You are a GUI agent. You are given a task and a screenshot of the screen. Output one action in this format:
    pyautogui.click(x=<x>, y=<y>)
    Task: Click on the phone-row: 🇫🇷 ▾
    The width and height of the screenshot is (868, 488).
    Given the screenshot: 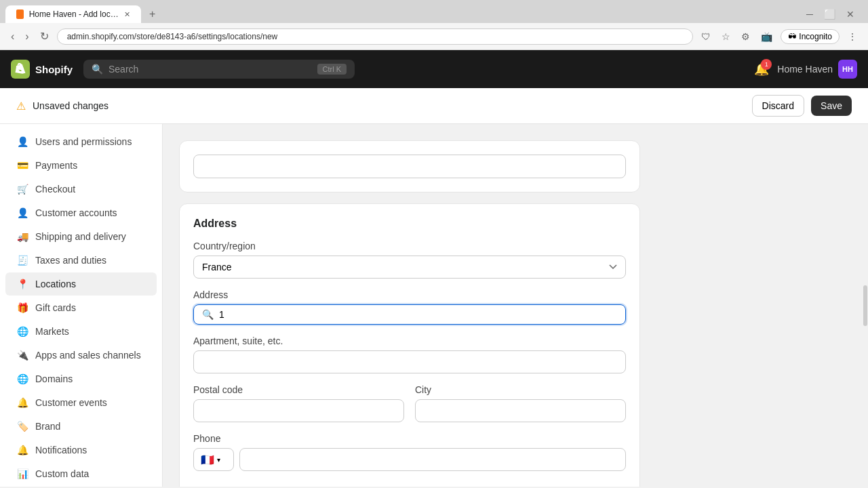 What is the action you would take?
    pyautogui.click(x=410, y=460)
    